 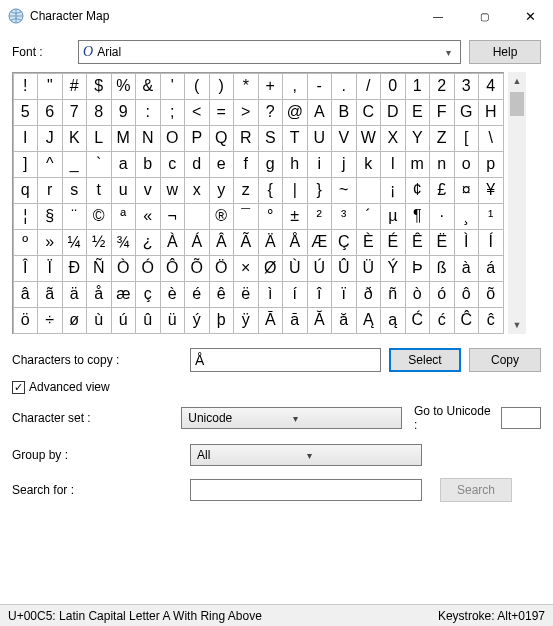 What do you see at coordinates (271, 268) in the screenshot?
I see `char-cell: Ø` at bounding box center [271, 268].